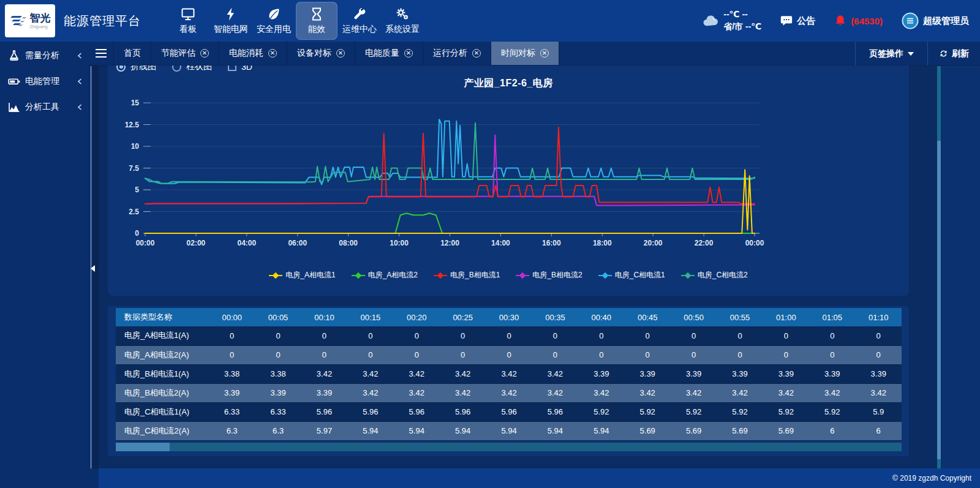  Describe the element at coordinates (40, 27) in the screenshot. I see `logo-subtext: Zhiguang` at that location.